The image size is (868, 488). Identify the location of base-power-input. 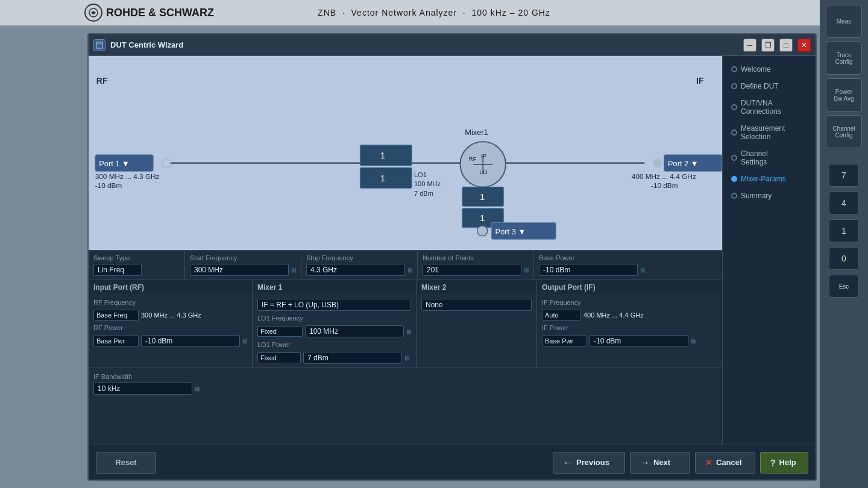
(588, 270).